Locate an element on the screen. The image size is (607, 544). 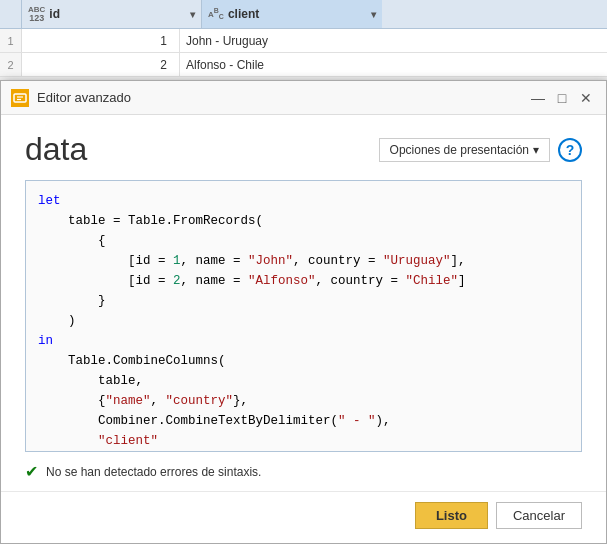
cell-id-2: 2 is located at coordinates (101, 64).